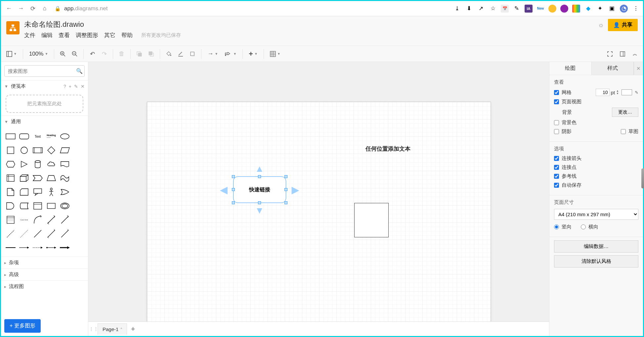 This screenshot has width=644, height=337. I want to click on scratchpad-dropzone: 把元素拖至此处, so click(44, 104).